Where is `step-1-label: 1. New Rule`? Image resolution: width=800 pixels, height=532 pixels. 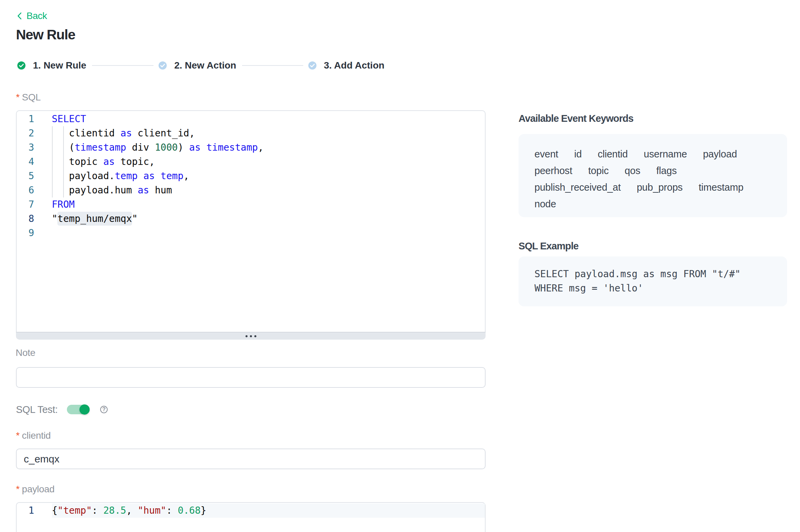
step-1-label: 1. New Rule is located at coordinates (60, 65).